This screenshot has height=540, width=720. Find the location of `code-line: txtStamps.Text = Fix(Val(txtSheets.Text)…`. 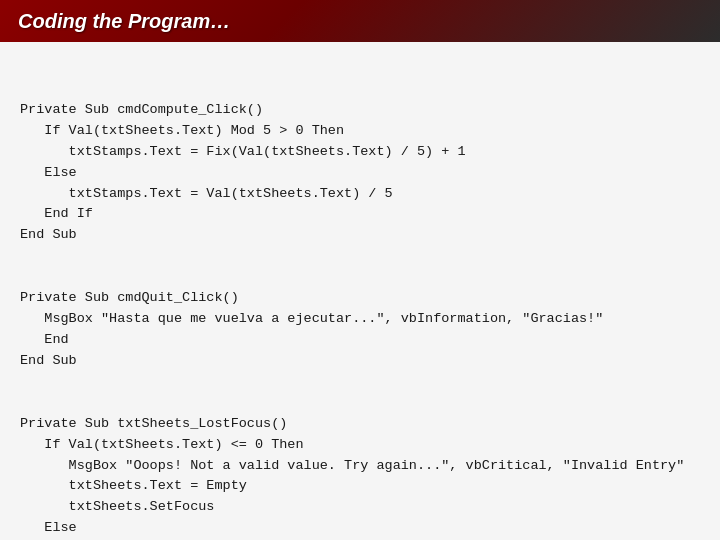

code-line: txtStamps.Text = Fix(Val(txtSheets.Text)… is located at coordinates (360, 152).